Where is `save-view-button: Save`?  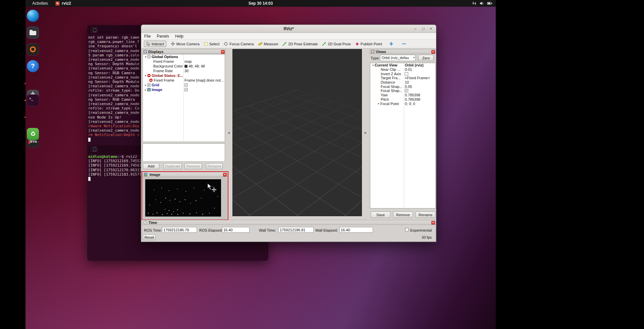 save-view-button: Save is located at coordinates (380, 215).